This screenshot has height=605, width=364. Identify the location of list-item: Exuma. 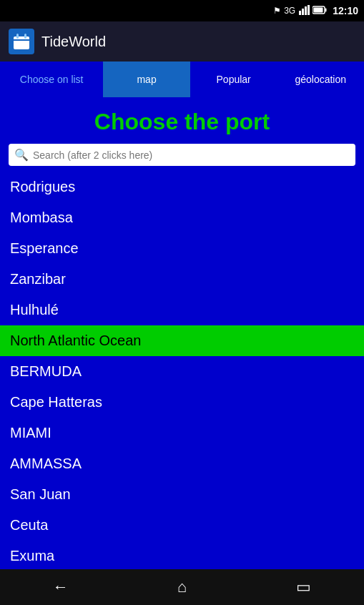
(182, 555).